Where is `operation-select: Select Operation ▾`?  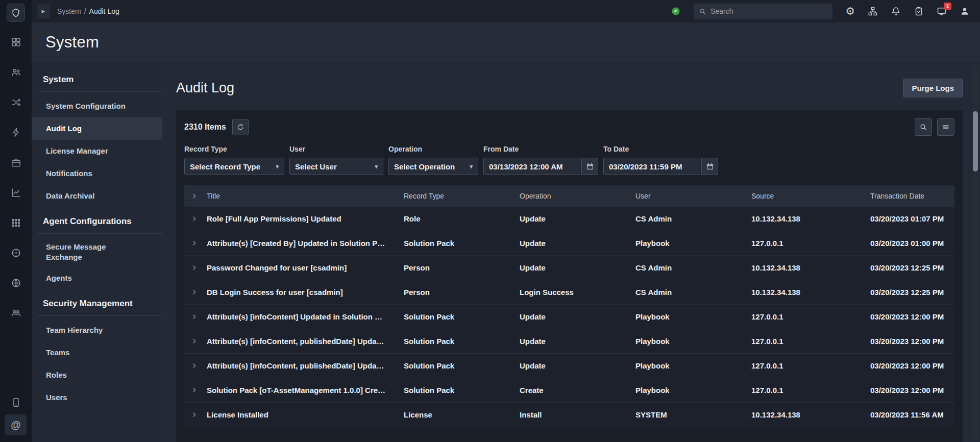 operation-select: Select Operation ▾ is located at coordinates (433, 166).